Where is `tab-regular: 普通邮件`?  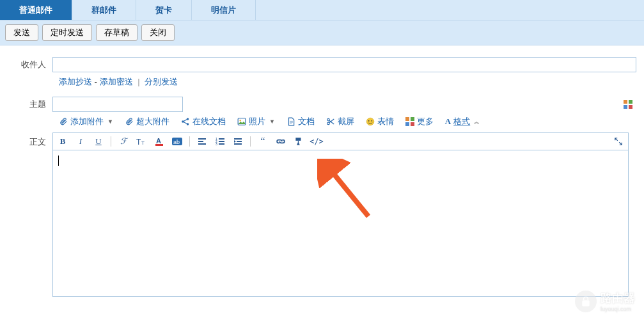
tab-regular: 普通邮件 is located at coordinates (36, 10).